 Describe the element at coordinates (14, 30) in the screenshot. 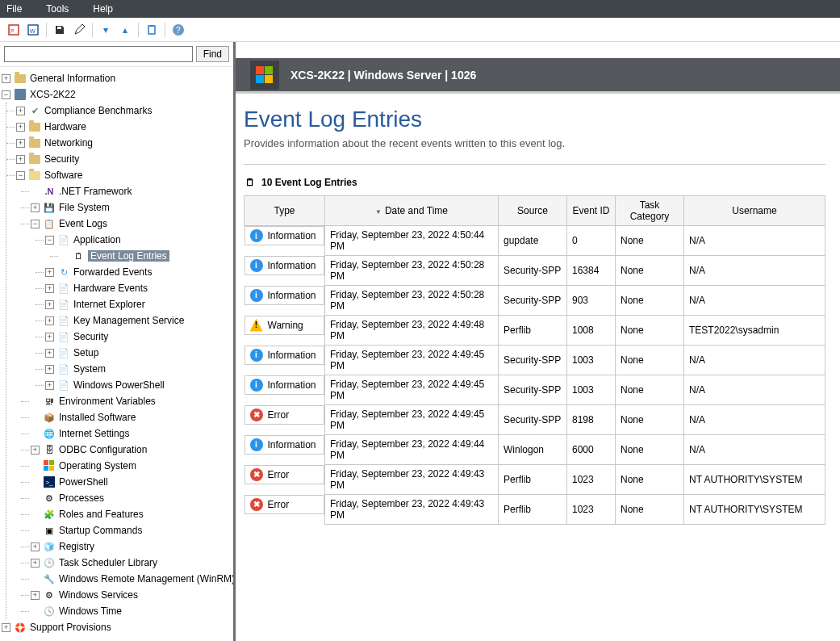

I see `pdf-export-icon: P` at that location.